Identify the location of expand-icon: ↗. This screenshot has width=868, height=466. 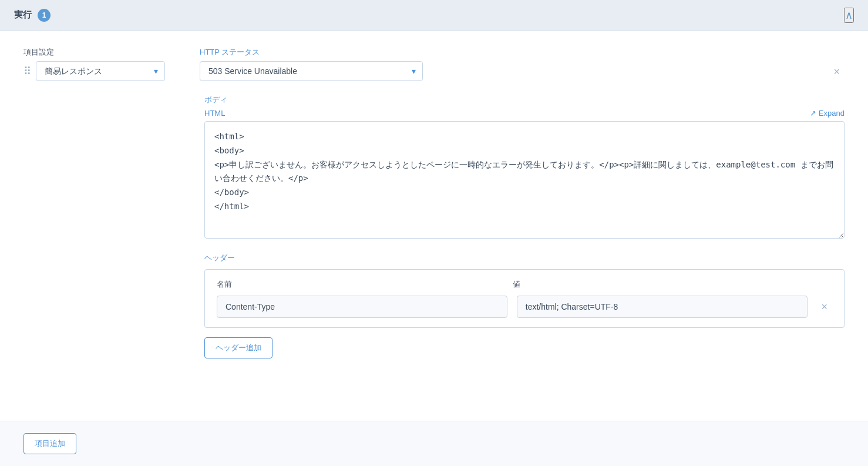
(813, 113).